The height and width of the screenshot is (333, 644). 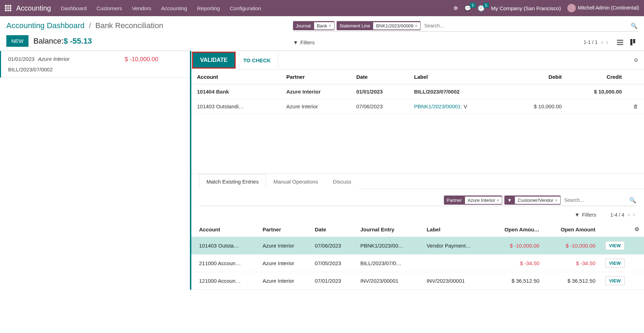 What do you see at coordinates (533, 200) in the screenshot?
I see `facet-custvend: ▼ Customer/Vendor ×` at bounding box center [533, 200].